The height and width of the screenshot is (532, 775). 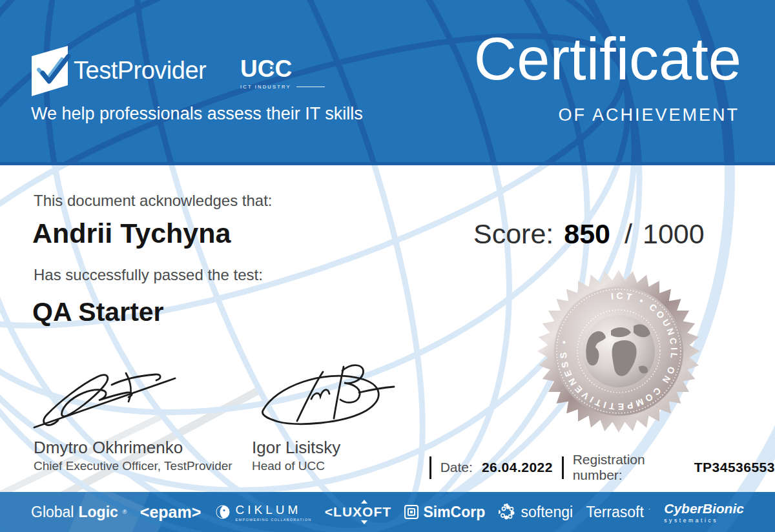 I want to click on brand-name: TestProvider, so click(x=140, y=71).